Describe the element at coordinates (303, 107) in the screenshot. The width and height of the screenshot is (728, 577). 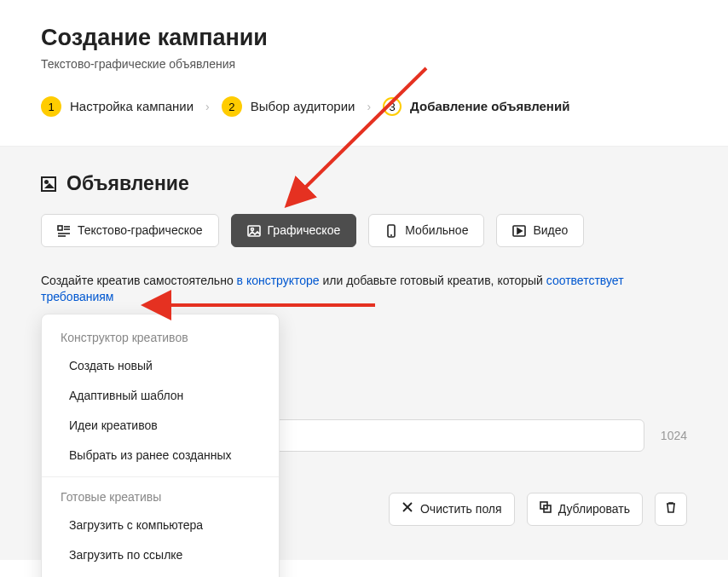
I see `step-label: Выбор аудитории` at that location.